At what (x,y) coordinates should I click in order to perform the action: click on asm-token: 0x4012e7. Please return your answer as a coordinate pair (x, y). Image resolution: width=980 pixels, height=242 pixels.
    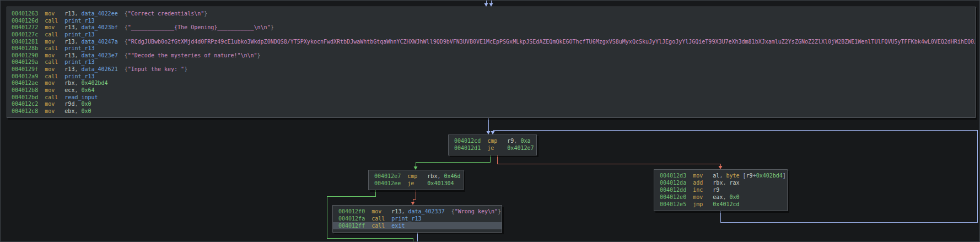
    Looking at the image, I should click on (520, 148).